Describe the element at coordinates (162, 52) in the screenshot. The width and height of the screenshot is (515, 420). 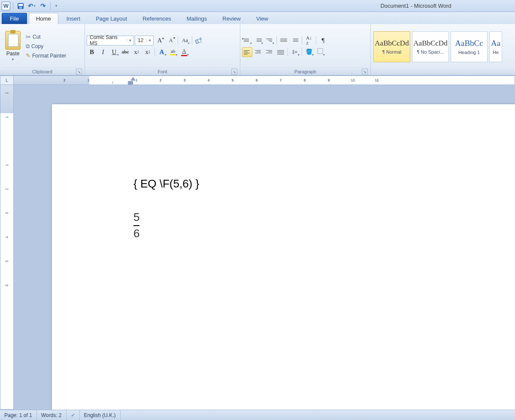
I see `text-effects-icon: A` at that location.